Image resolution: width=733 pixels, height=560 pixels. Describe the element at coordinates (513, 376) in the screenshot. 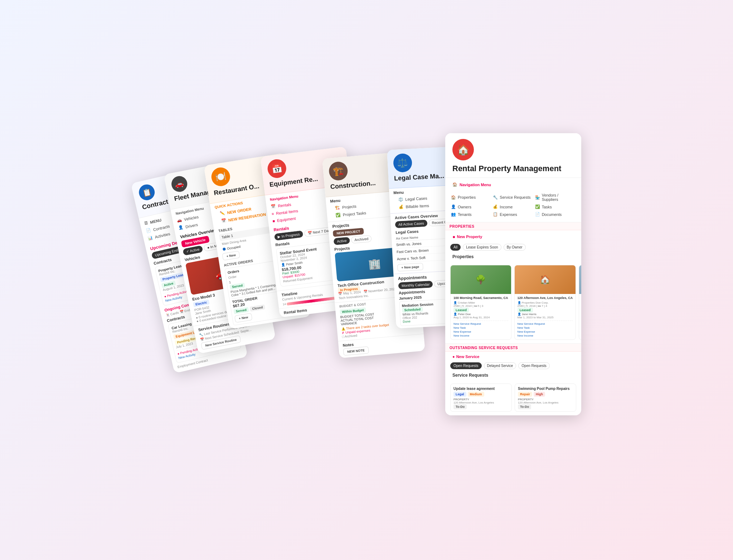

I see `service-requests-header: Service Requests` at that location.